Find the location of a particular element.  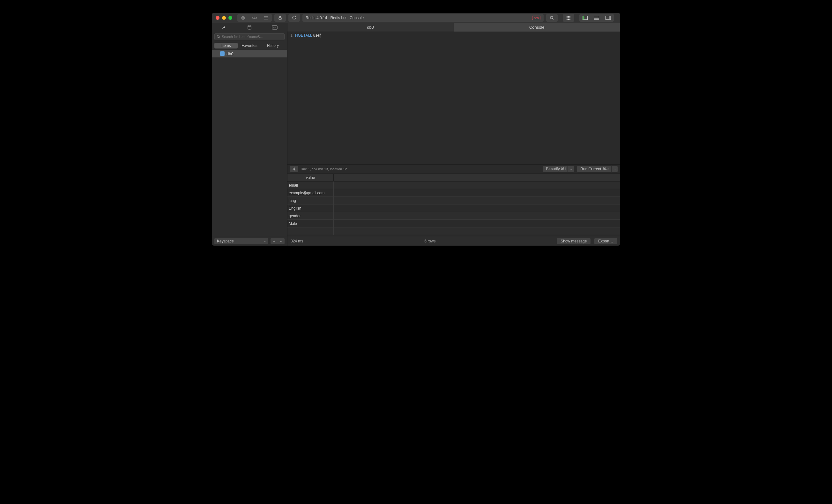

show-message-button: Show message is located at coordinates (574, 241).